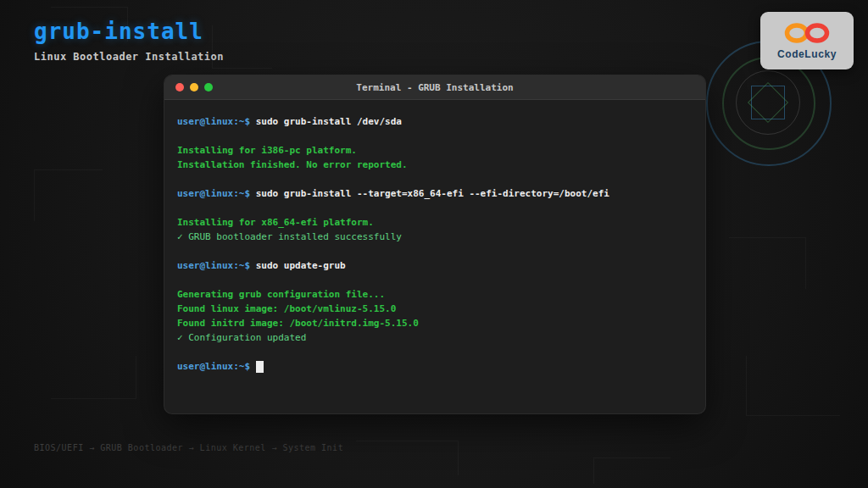 This screenshot has width=868, height=488. Describe the element at coordinates (807, 41) in the screenshot. I see `brand-card: CodeLucky` at that location.